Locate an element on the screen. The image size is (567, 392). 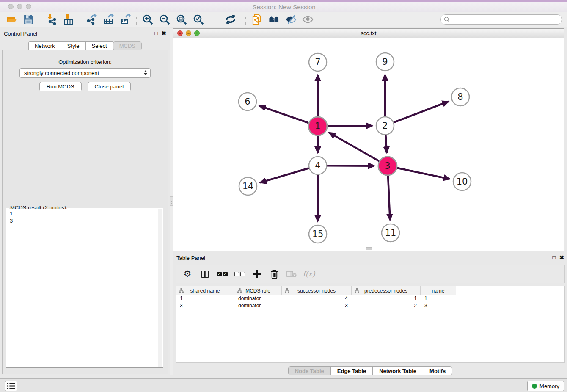
clone-network-icon is located at coordinates (257, 19).